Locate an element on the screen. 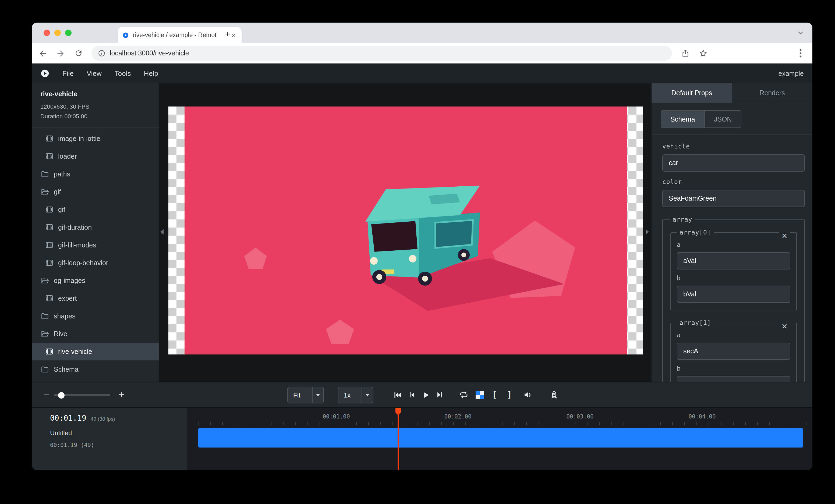  render-rocket-icon is located at coordinates (554, 395).